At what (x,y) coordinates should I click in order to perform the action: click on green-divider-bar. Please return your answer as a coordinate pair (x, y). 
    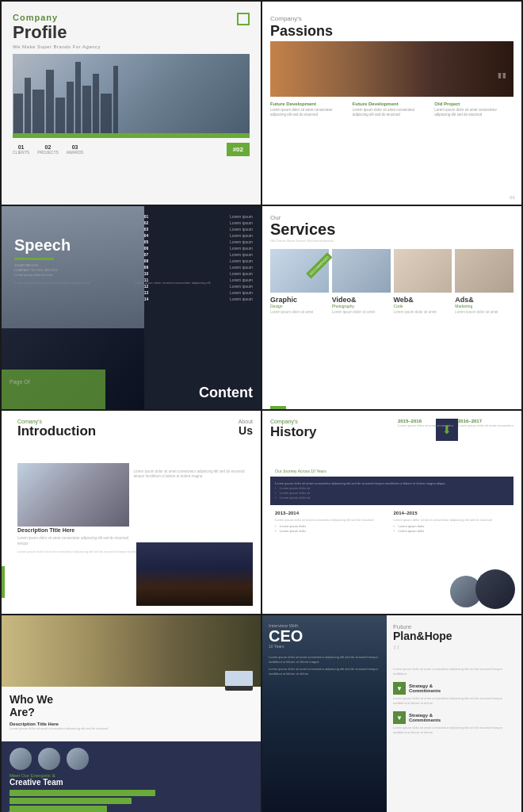
    Looking at the image, I should click on (132, 136).